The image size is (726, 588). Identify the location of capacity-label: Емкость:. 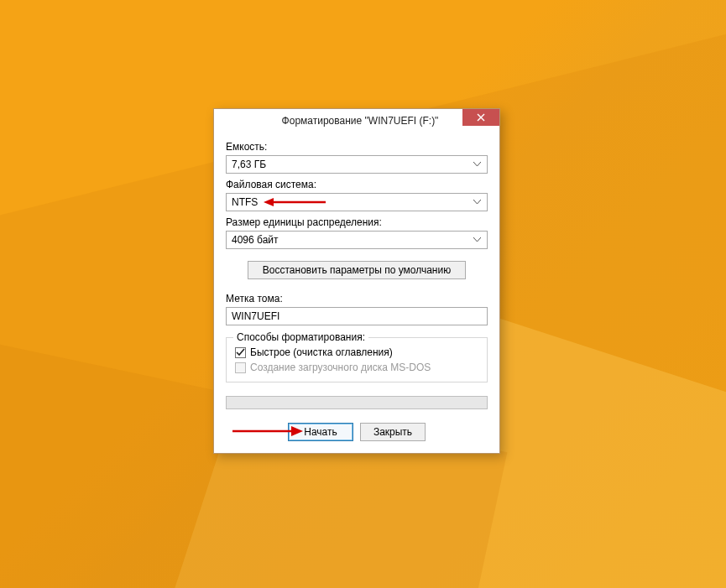
(357, 147).